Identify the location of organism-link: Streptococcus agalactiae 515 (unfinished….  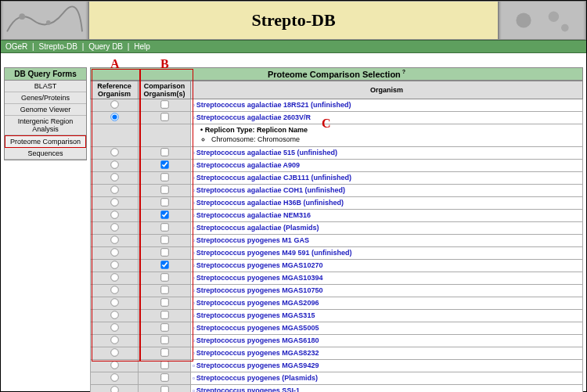
(267, 153).